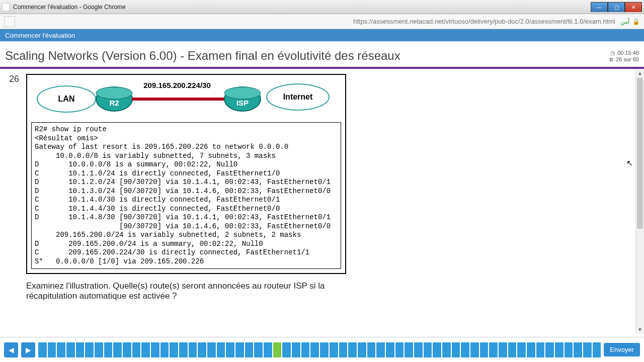 The image size is (644, 362). What do you see at coordinates (640, 330) in the screenshot?
I see `scroll-down-icon: ▼` at bounding box center [640, 330].